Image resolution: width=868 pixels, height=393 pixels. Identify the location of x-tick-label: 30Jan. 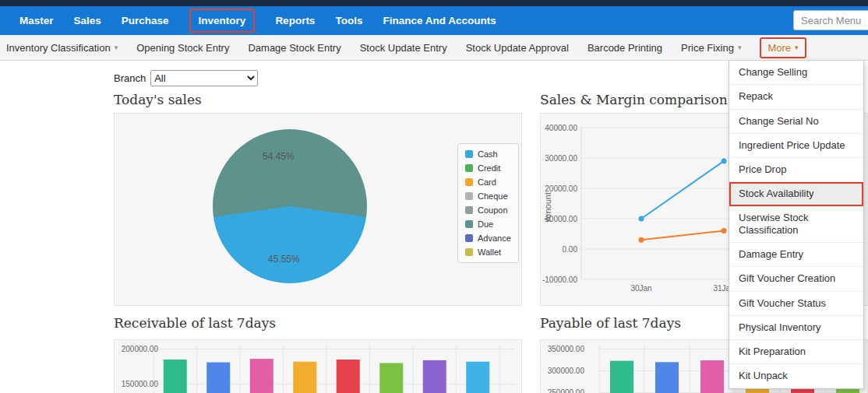
(640, 288).